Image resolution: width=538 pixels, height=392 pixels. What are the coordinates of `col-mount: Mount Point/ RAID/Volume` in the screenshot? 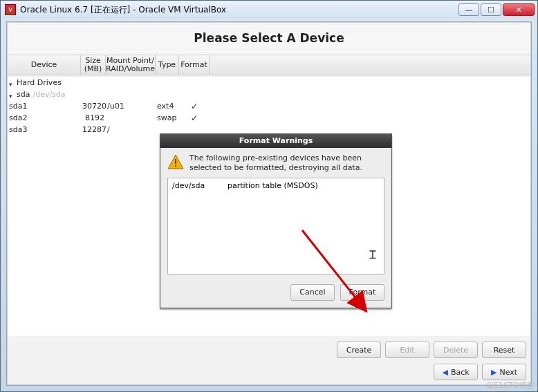 It's located at (131, 65).